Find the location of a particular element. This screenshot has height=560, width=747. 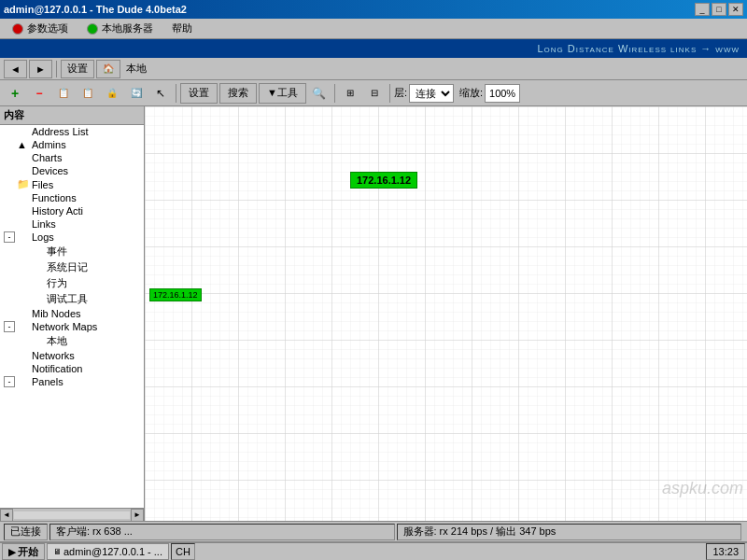

nav-forward: ► is located at coordinates (41, 69).